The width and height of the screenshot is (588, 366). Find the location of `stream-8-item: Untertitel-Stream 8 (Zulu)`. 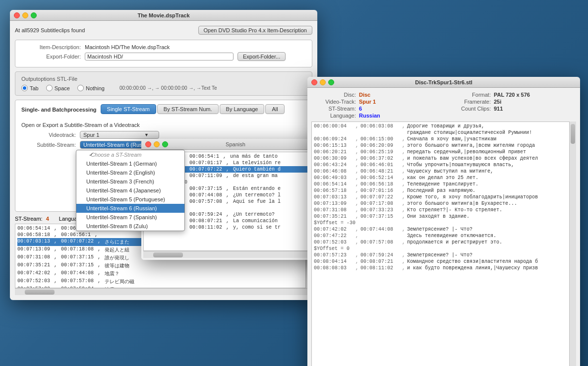

stream-8-item: Untertitel-Stream 8 (Zulu) is located at coordinates (130, 226).